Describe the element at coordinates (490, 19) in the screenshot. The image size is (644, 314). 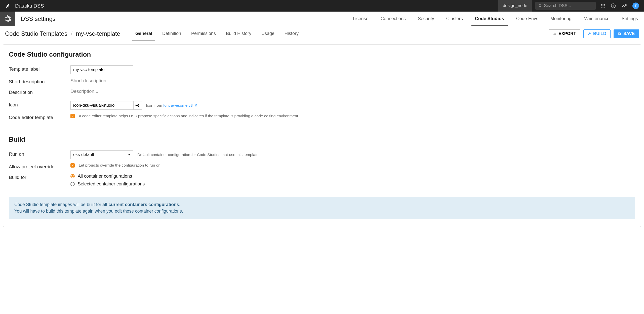
I see `nav-code-studios: Code Studios` at that location.